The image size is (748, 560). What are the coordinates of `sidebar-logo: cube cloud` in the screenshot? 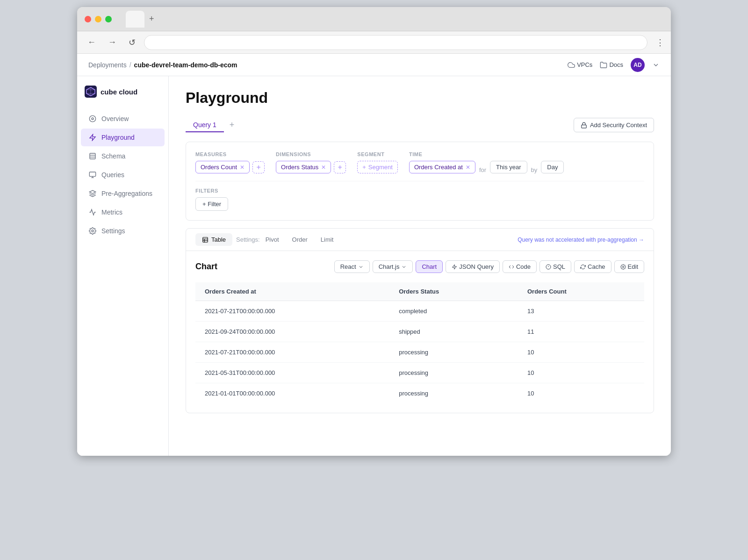 It's located at (122, 97).